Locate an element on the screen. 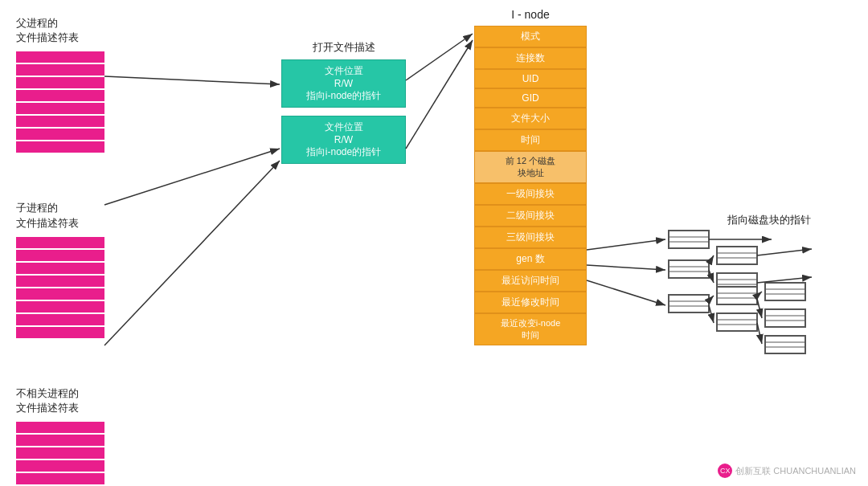 The height and width of the screenshot is (486, 868). fd-tables-column: 父进程的文件描述符表 子进程的文件描述符表 is located at coordinates (60, 251).